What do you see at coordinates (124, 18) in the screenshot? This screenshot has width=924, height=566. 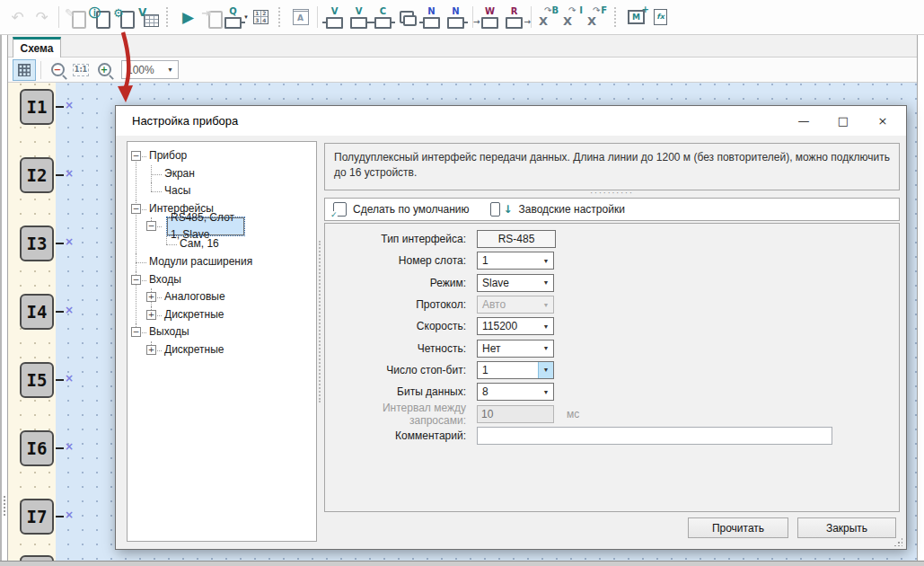 I see `device-settings-icon: ⚙` at bounding box center [124, 18].